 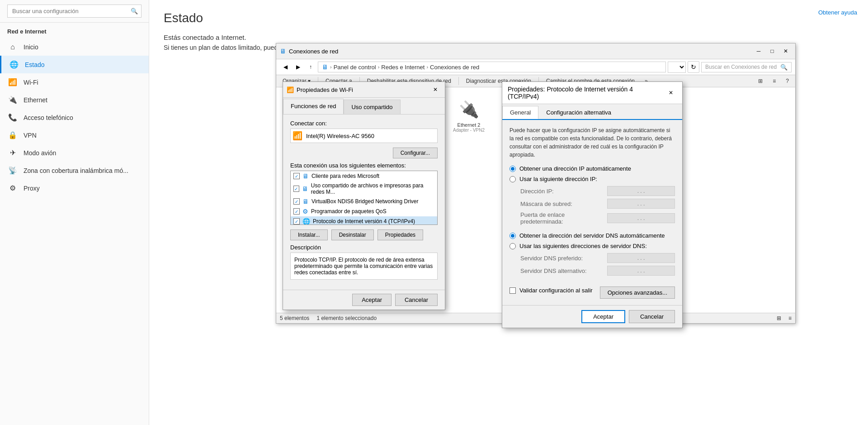 I want to click on tab-general: General, so click(x=520, y=112).